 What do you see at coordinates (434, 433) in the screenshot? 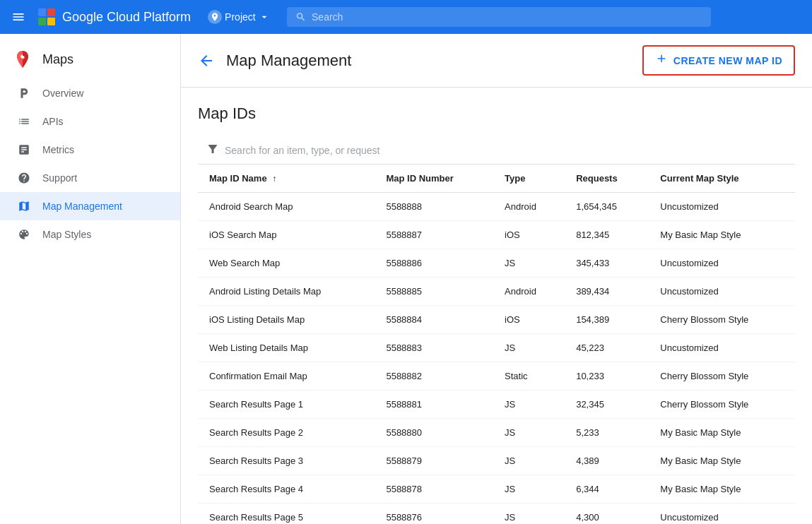
I see `cell-number: 5588880` at bounding box center [434, 433].